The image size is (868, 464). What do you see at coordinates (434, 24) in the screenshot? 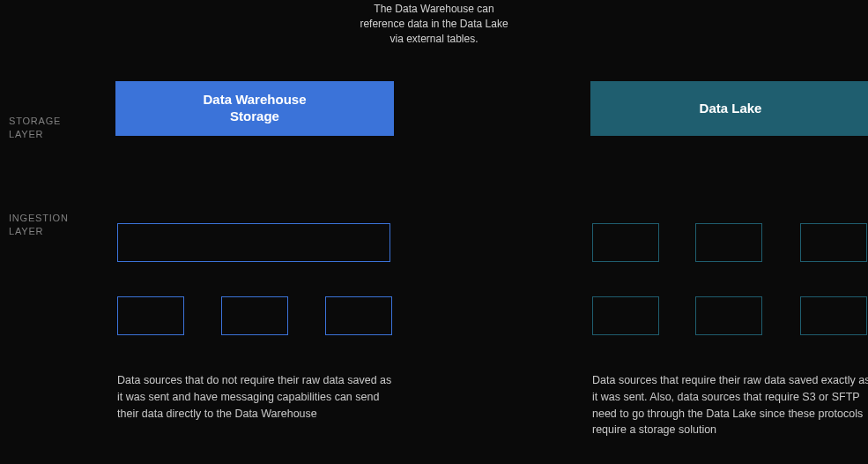
I see `external-tables-note: The Data Warehouse can reference data in…` at bounding box center [434, 24].